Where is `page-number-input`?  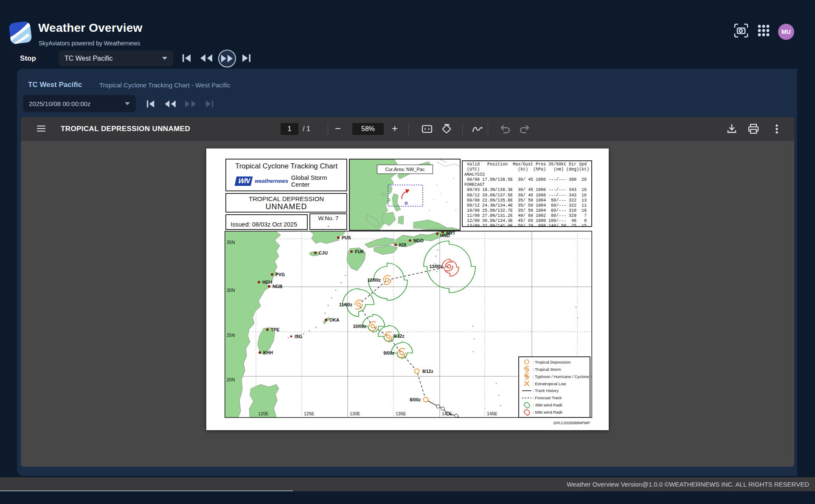 page-number-input is located at coordinates (289, 129).